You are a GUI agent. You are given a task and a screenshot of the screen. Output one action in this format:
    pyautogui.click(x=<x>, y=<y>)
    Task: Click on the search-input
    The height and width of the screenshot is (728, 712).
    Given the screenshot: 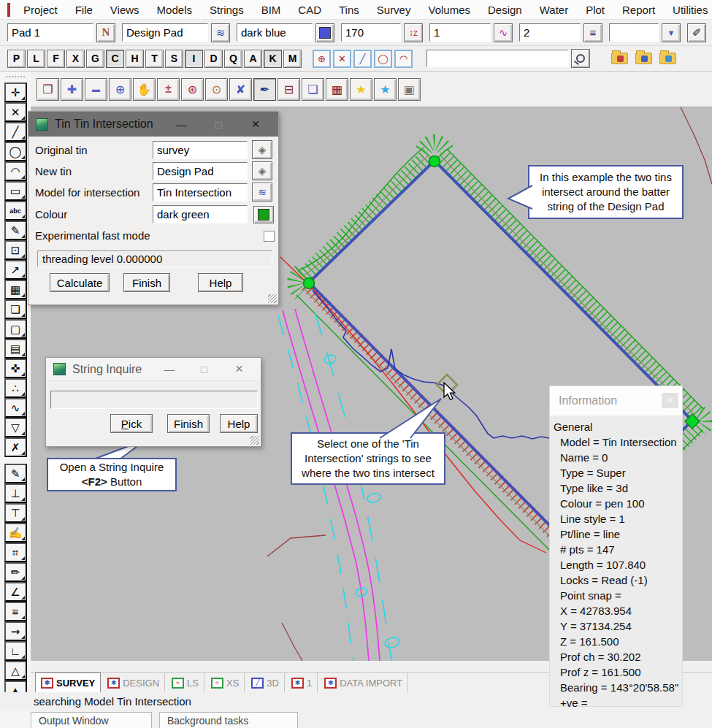 What is the action you would take?
    pyautogui.click(x=498, y=58)
    